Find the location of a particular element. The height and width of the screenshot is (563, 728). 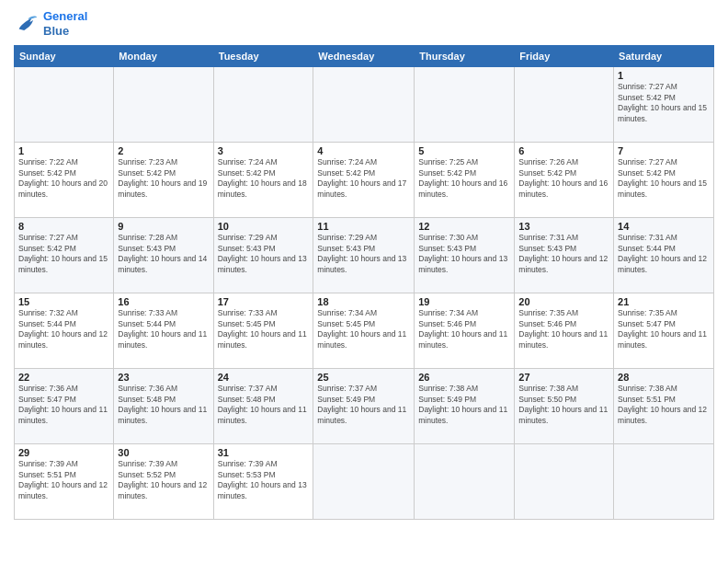

calendar-cell: 23 Sunrise: 7:36 AM Sunset: 5:48 PM Dayl… is located at coordinates (164, 407).